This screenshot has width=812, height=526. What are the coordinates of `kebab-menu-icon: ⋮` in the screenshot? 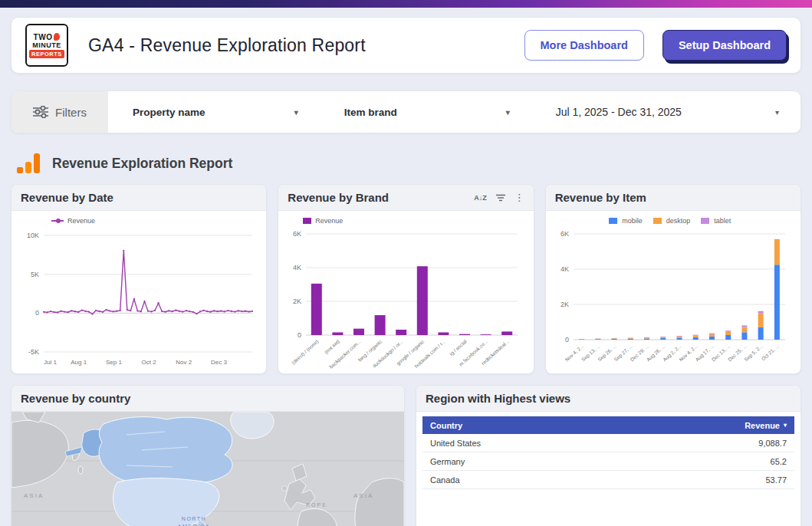 It's located at (520, 198).